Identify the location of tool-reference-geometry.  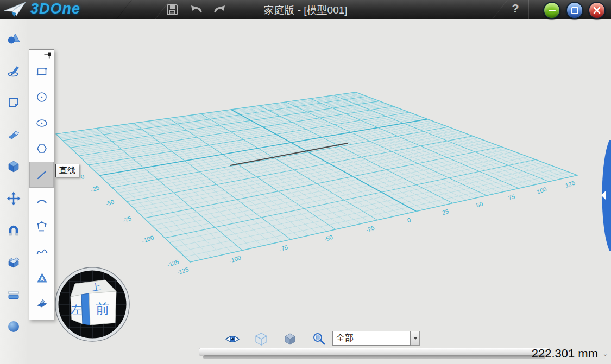
(41, 304).